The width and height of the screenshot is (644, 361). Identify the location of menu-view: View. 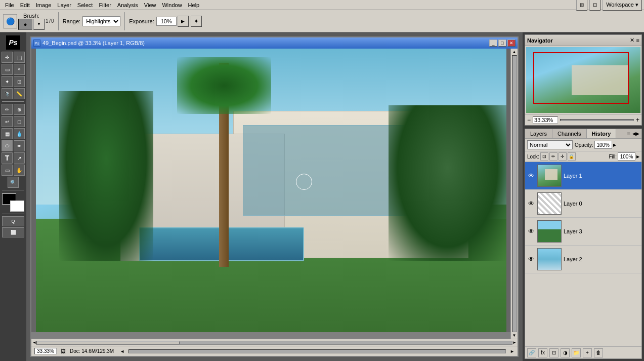
(150, 5).